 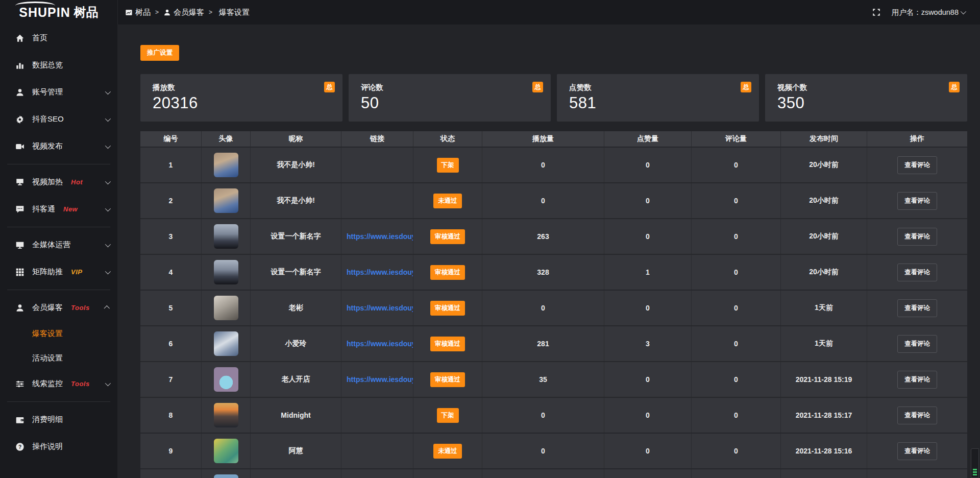 I want to click on sidebar-item: 线索监控Tools, so click(x=59, y=384).